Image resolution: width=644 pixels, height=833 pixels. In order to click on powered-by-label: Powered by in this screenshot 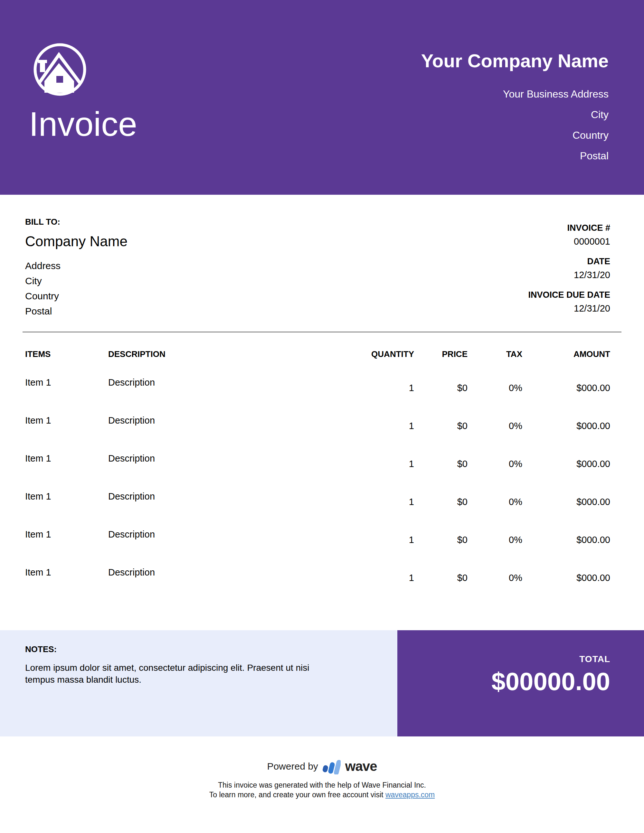, I will do `click(292, 767)`.